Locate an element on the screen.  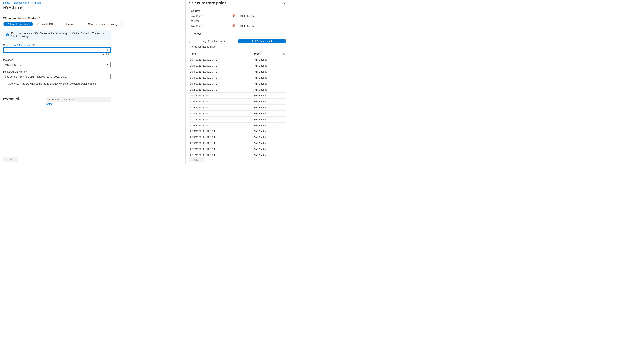
overwrite-checkbox-label: Overwrite if the DB with same name alrea… is located at coordinates (52, 84).